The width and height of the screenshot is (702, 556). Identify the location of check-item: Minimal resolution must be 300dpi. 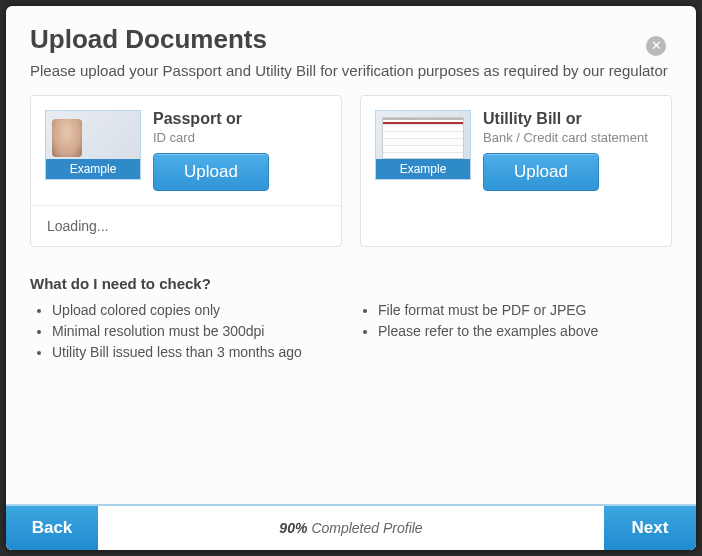
(199, 332).